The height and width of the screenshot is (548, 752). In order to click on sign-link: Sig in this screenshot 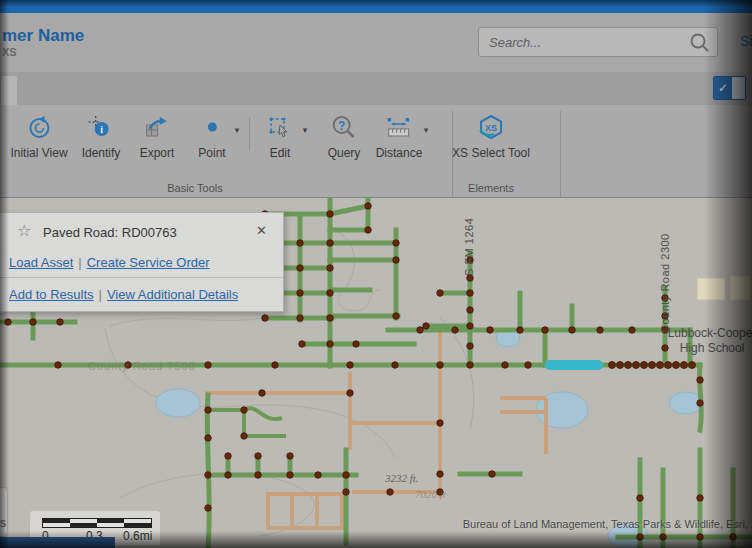, I will do `click(746, 41)`.